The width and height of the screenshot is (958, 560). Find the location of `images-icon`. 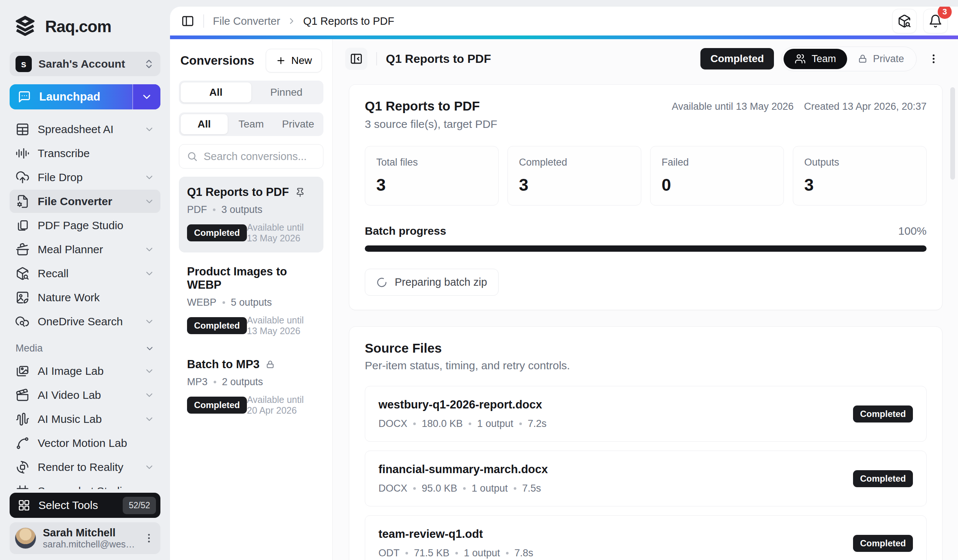

images-icon is located at coordinates (23, 371).